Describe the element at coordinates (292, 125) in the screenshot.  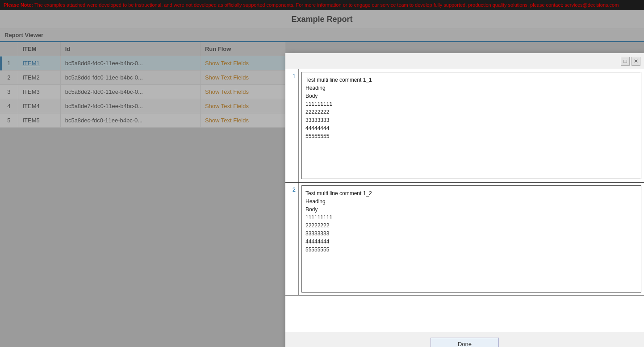
I see `entry-number: 1` at that location.